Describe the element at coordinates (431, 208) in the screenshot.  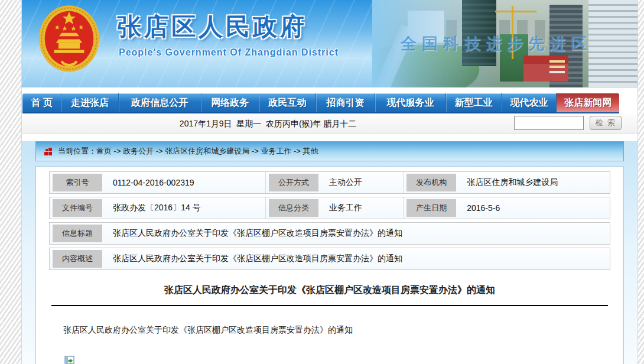
I see `field-label-create-date: 产生日期` at that location.